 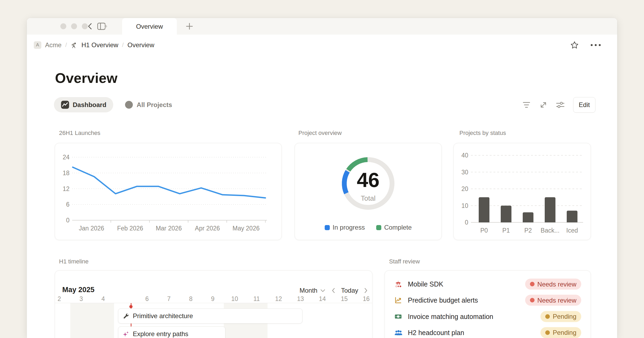 I want to click on svg-text: 30, so click(x=465, y=172).